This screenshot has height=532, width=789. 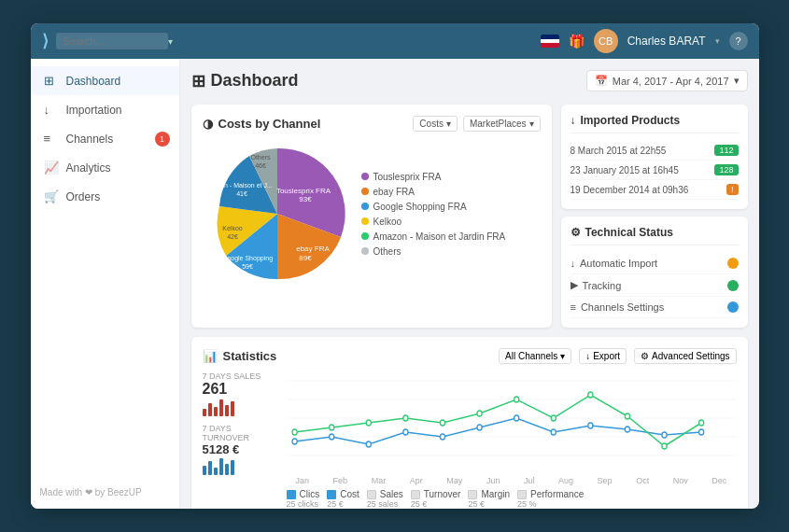 What do you see at coordinates (644, 357) in the screenshot?
I see `settings-icon: ⚙` at bounding box center [644, 357].